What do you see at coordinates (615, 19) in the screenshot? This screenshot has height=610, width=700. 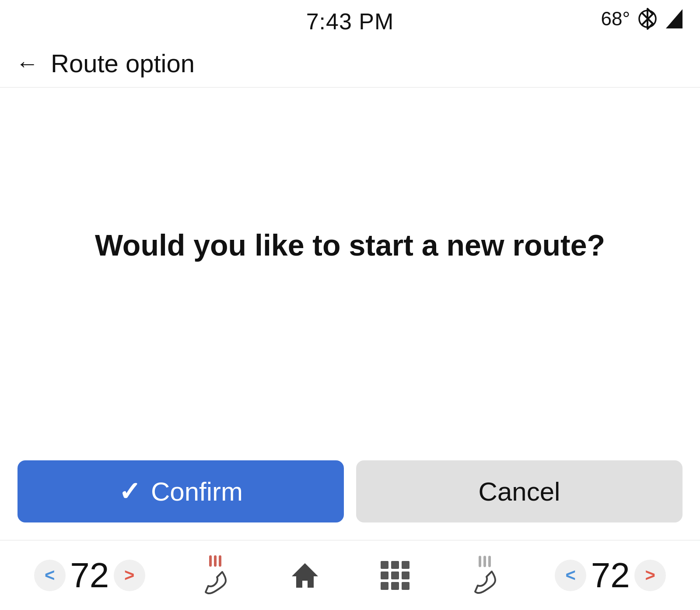 I see `temperature: 68°` at bounding box center [615, 19].